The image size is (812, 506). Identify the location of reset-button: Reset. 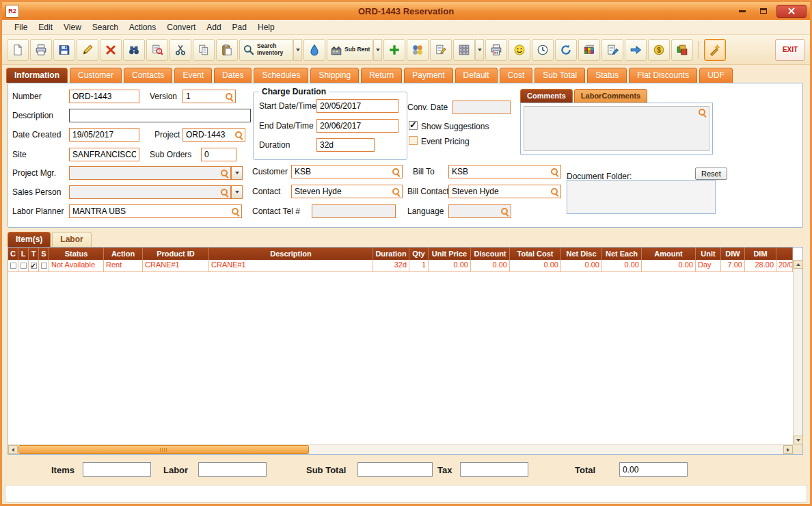
(711, 174).